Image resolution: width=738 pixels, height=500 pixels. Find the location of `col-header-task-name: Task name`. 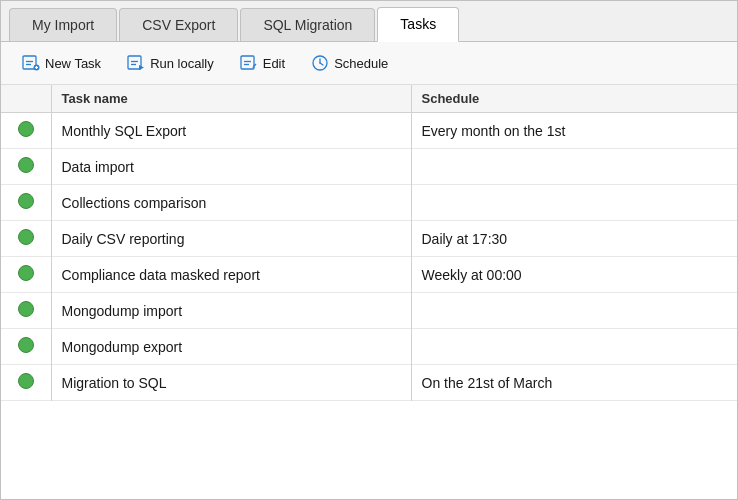

col-header-task-name: Task name is located at coordinates (231, 99).